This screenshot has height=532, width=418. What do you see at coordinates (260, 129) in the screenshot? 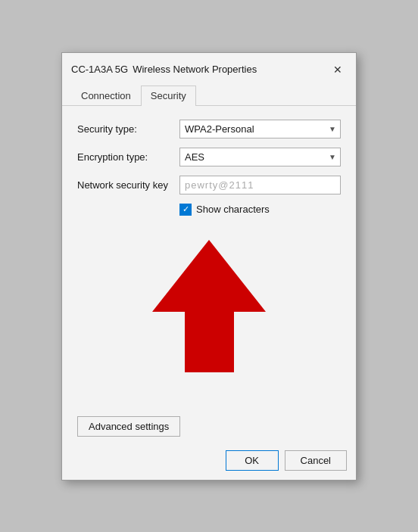
I see `security-type-control: WPA2-Personal WPA3-Personal WPA2/WPA3-Pe…` at bounding box center [260, 129].